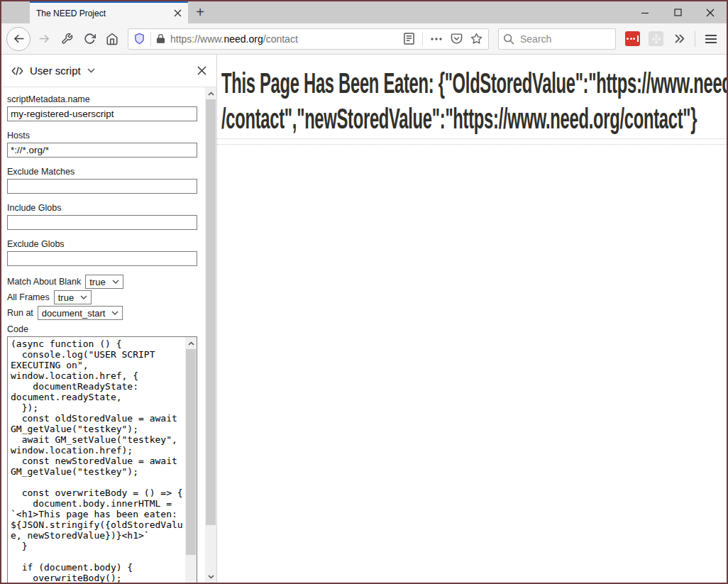 The image size is (728, 584). Describe the element at coordinates (102, 244) in the screenshot. I see `field-label-exclude-globs: Exclude Globs` at that location.